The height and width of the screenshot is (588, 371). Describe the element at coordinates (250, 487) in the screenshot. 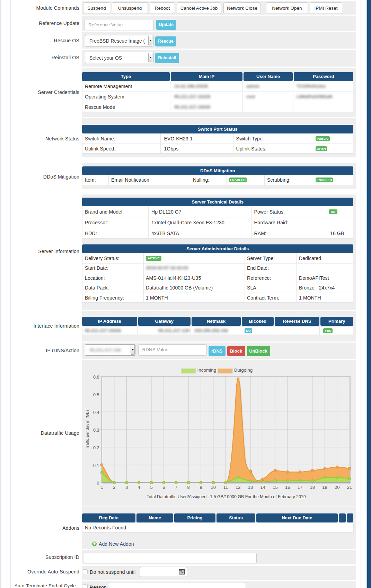

I see `svg-text: 13` at that location.